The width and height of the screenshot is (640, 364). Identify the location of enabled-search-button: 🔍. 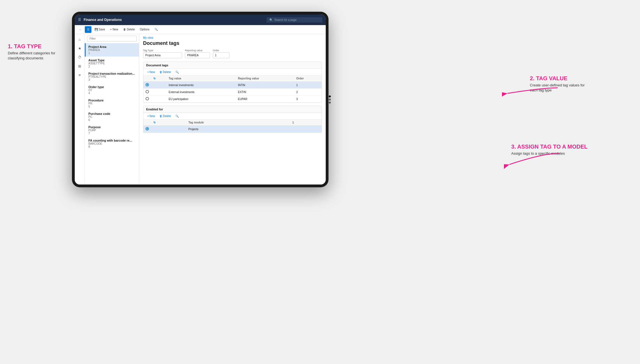
(177, 116).